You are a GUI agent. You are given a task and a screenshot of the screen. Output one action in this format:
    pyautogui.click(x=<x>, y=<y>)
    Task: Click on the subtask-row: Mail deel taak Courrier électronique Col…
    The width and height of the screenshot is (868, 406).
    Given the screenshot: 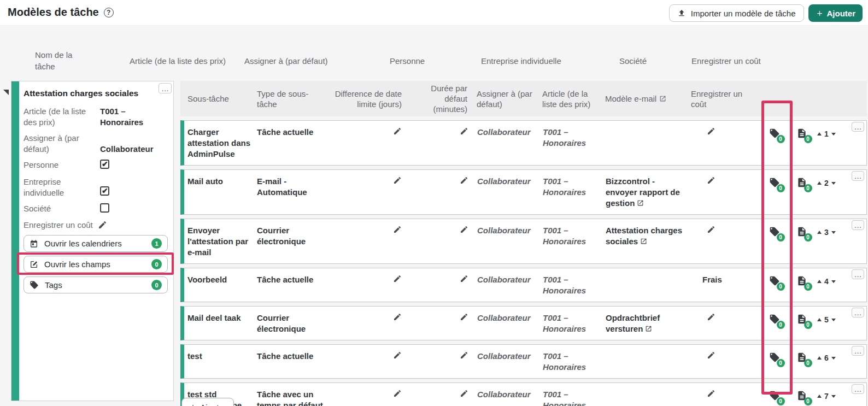 What is the action you would take?
    pyautogui.click(x=524, y=323)
    